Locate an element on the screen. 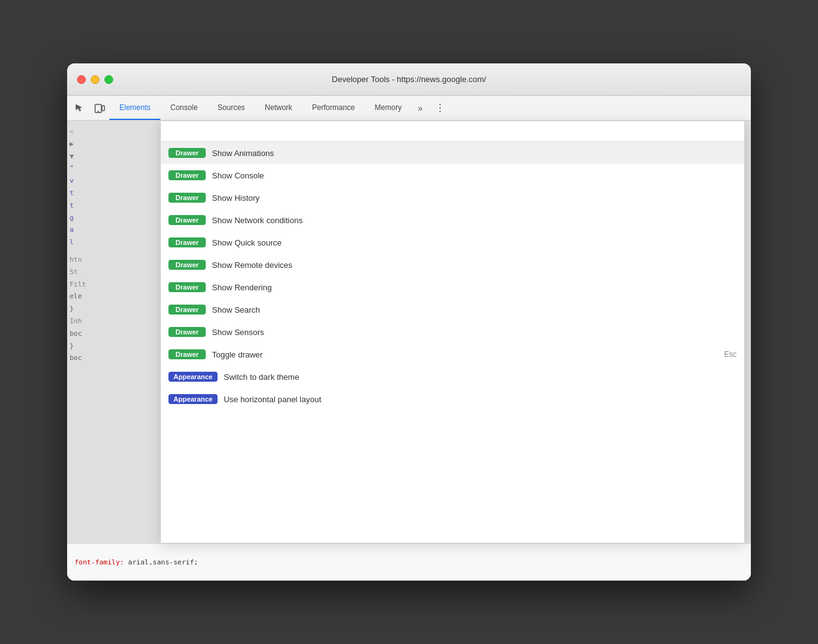  command-label-2: Show History is located at coordinates (474, 198).